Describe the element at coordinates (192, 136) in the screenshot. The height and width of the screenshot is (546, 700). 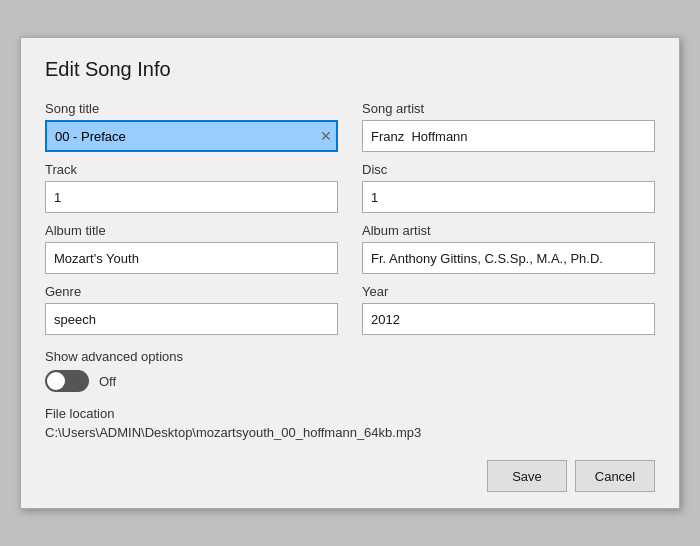
I see `song-title-wrapper: ✕` at that location.